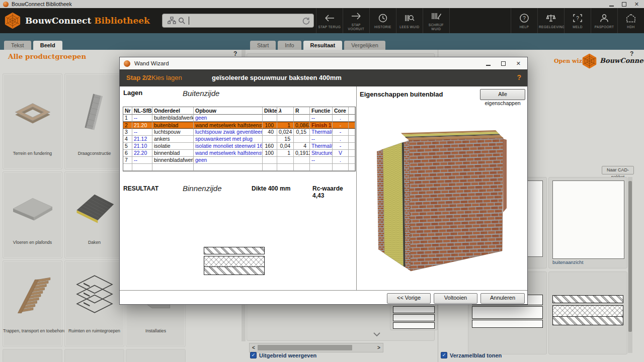  Describe the element at coordinates (341, 118) in the screenshot. I see `layer-cell: .` at that location.